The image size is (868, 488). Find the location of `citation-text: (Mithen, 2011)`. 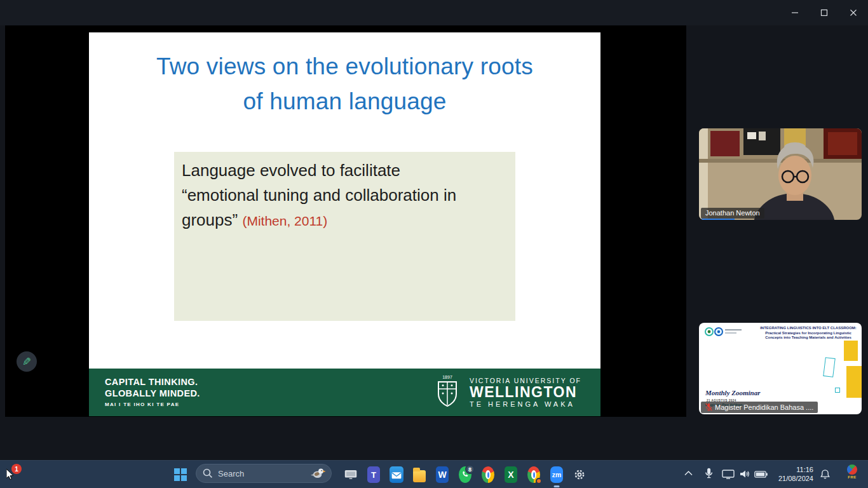

citation-text: (Mithen, 2011) is located at coordinates (285, 221).